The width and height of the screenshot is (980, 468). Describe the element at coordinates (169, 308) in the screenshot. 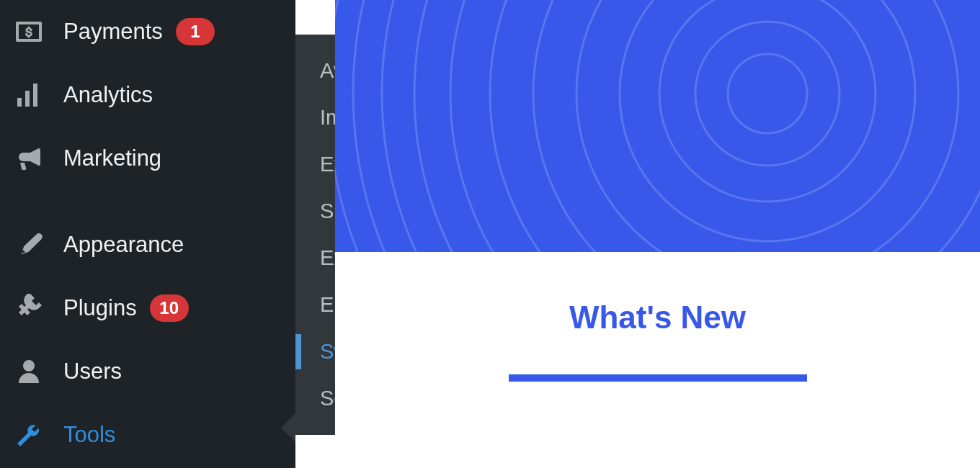

I see `notification-badge: 10` at that location.